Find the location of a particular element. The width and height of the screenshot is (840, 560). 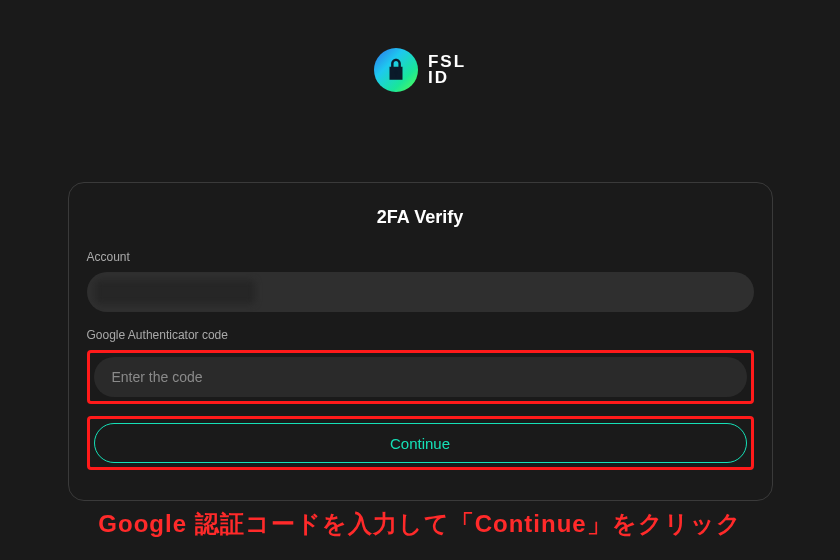

lock-icon is located at coordinates (396, 70).